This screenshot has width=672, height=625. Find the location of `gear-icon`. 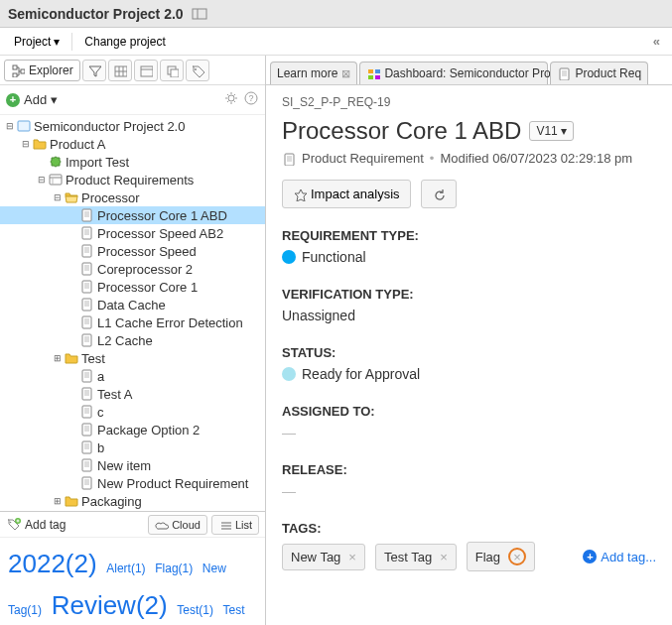

gear-icon is located at coordinates (231, 99).